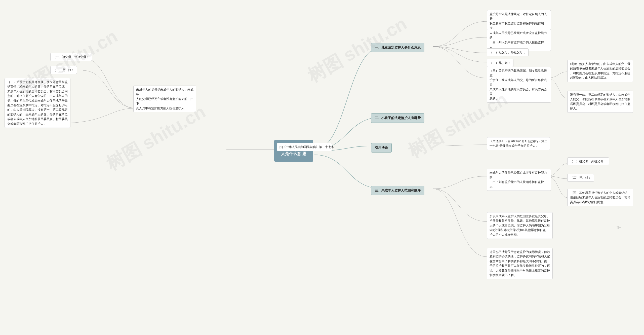 This screenshot has width=644, height=335. I want to click on branch1-child4: （二）兄、姐；, so click(500, 63).